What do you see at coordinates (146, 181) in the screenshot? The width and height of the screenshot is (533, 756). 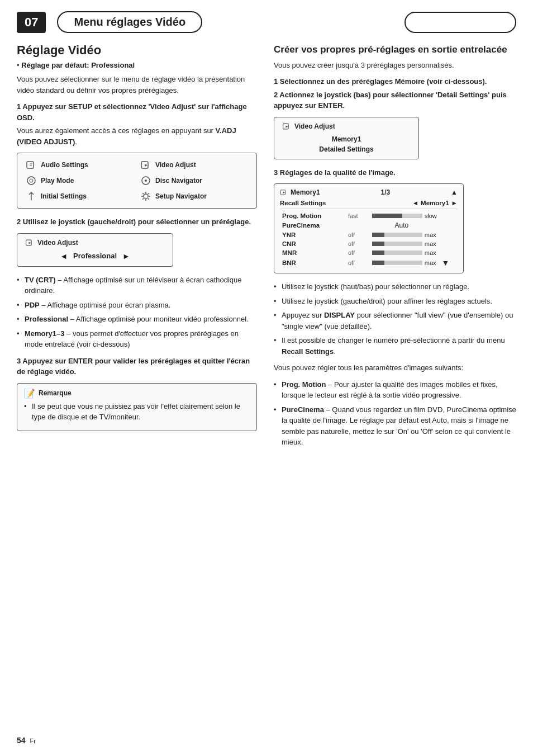 I see `disc-icon` at bounding box center [146, 181].